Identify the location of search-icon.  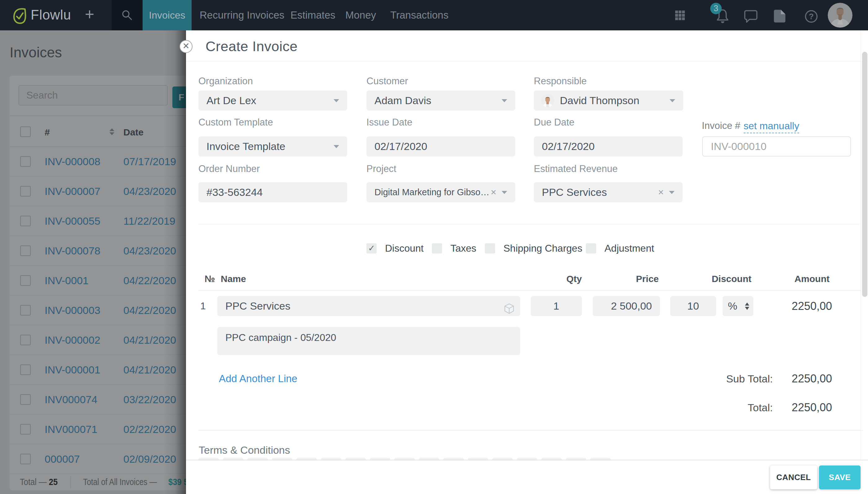
(127, 15).